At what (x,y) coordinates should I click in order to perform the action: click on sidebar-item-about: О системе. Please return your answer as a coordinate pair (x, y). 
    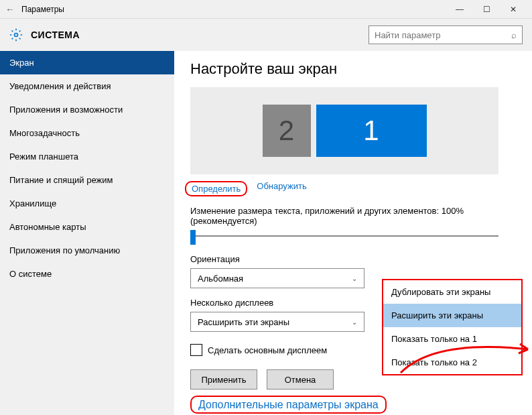
    Looking at the image, I should click on (87, 274).